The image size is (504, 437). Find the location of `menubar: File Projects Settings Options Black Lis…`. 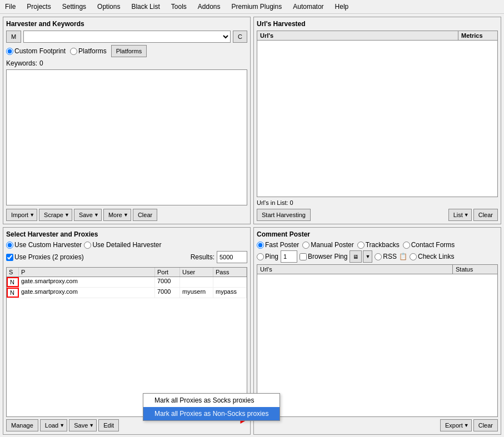

menubar: File Projects Settings Options Black Lis… is located at coordinates (252, 7).